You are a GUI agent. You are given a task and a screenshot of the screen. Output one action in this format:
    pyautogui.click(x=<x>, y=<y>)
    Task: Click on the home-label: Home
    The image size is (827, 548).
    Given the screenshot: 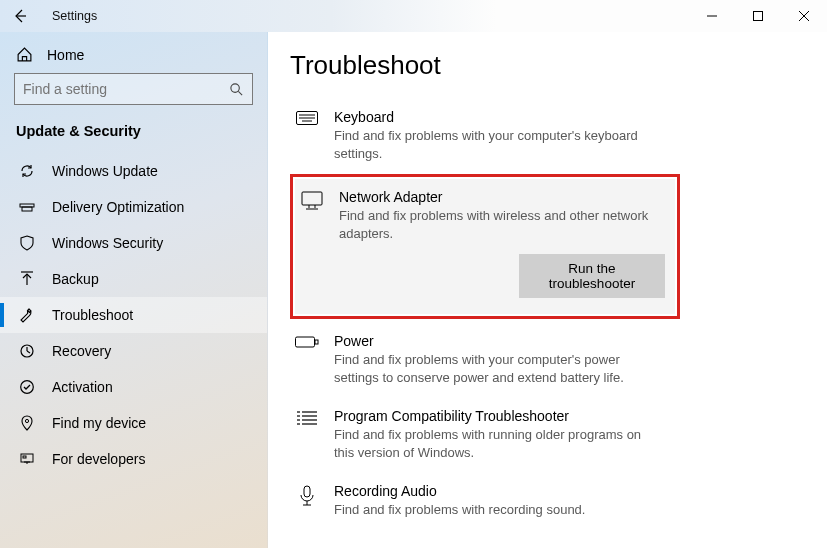 What is the action you would take?
    pyautogui.click(x=66, y=55)
    